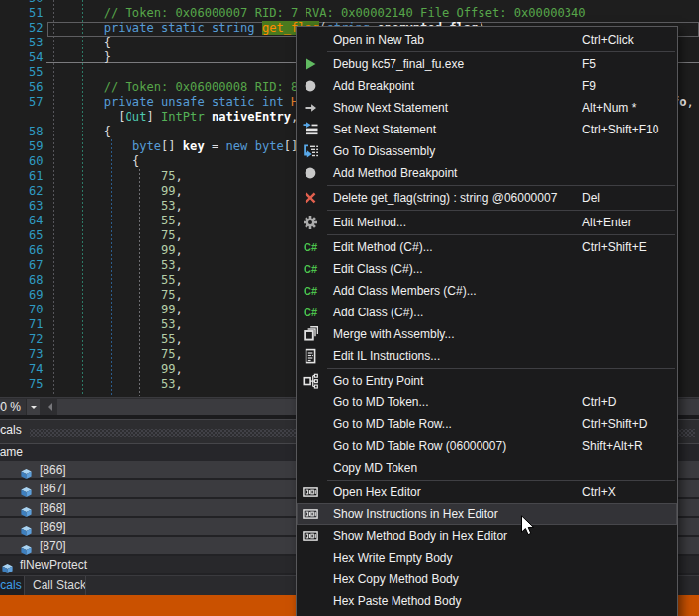  Describe the element at coordinates (486, 269) in the screenshot. I see `menu-item-edit-class-c: C#Edit Class (C#)...` at that location.